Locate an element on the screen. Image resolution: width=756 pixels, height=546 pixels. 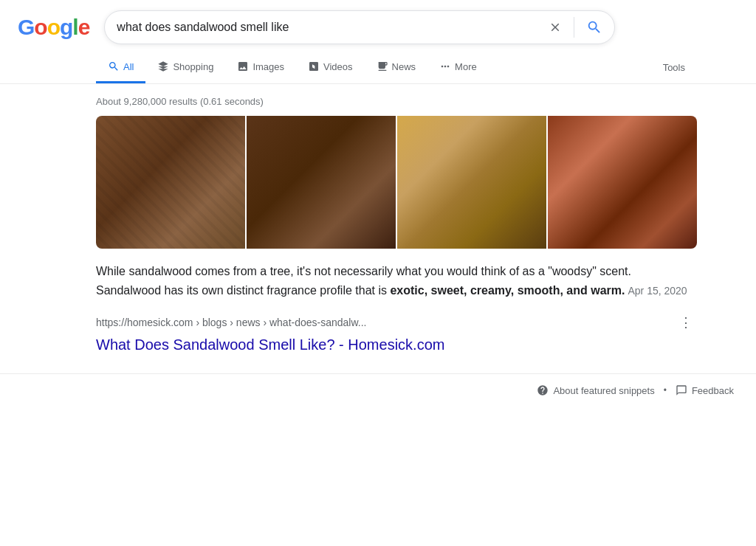
help-circle-icon is located at coordinates (543, 390).